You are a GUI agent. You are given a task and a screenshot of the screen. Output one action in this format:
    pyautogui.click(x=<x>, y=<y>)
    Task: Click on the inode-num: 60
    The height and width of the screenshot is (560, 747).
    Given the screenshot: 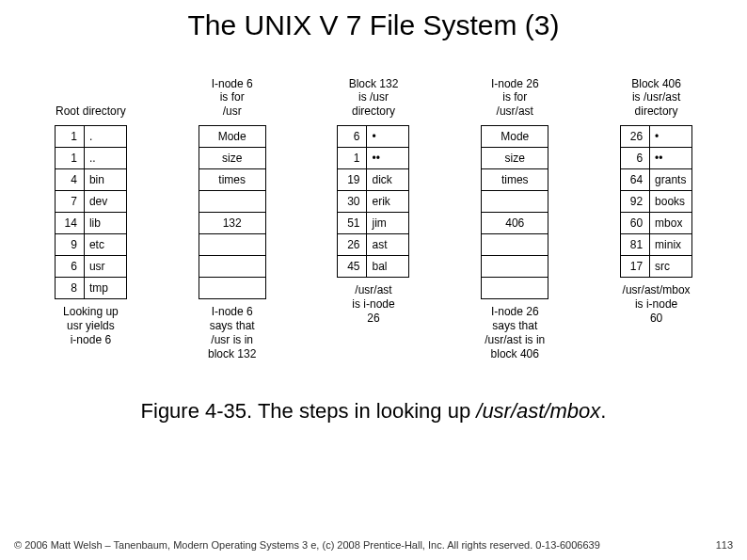 What is the action you would take?
    pyautogui.click(x=636, y=224)
    